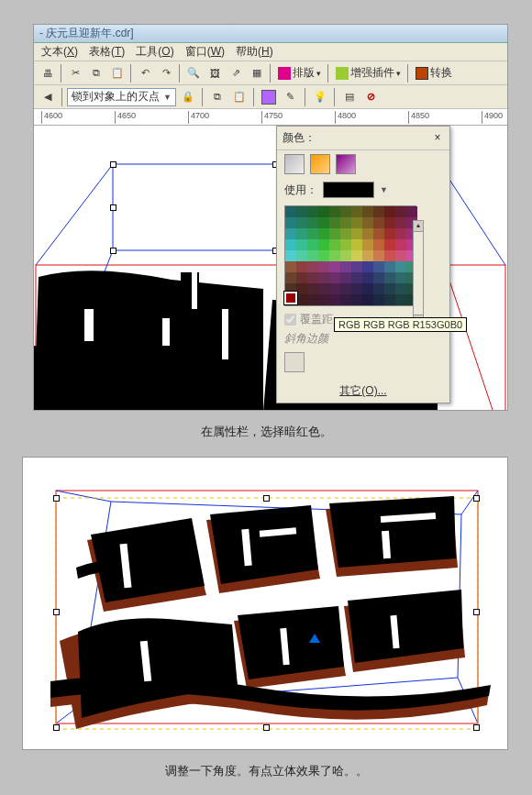  I want to click on undo-icon: ↶, so click(145, 73).